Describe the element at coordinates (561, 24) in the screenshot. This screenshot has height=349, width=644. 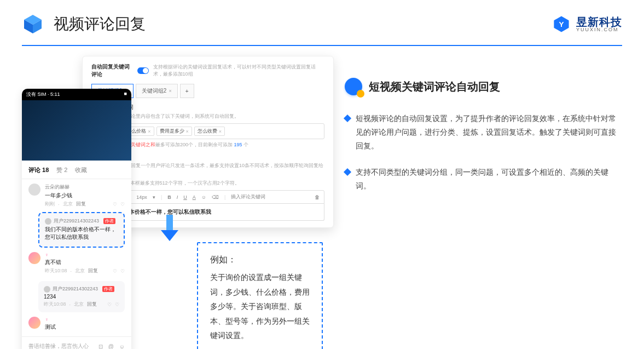
I see `svg-text: Y` at that location.